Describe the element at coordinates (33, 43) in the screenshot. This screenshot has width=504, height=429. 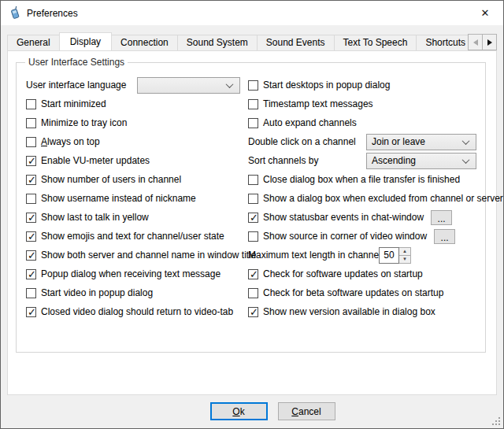
I see `tab-general: General` at that location.